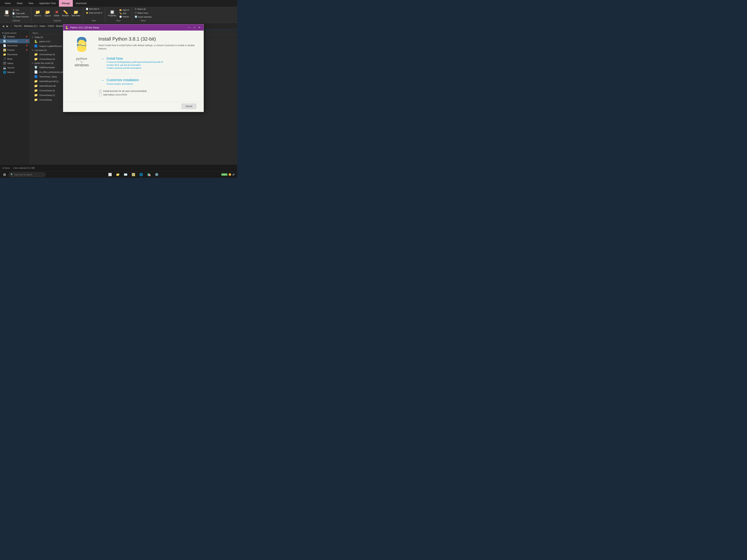 This screenshot has height=560, width=747. I want to click on sidebar-item-desktop: 🖥️ Desktop 📌, so click(15, 36).